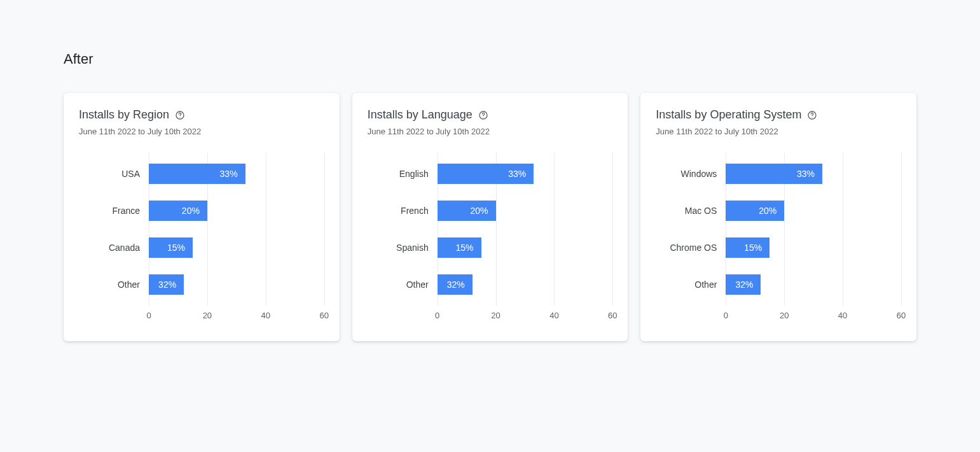 The width and height of the screenshot is (980, 452). I want to click on bar-label: USA, so click(114, 174).